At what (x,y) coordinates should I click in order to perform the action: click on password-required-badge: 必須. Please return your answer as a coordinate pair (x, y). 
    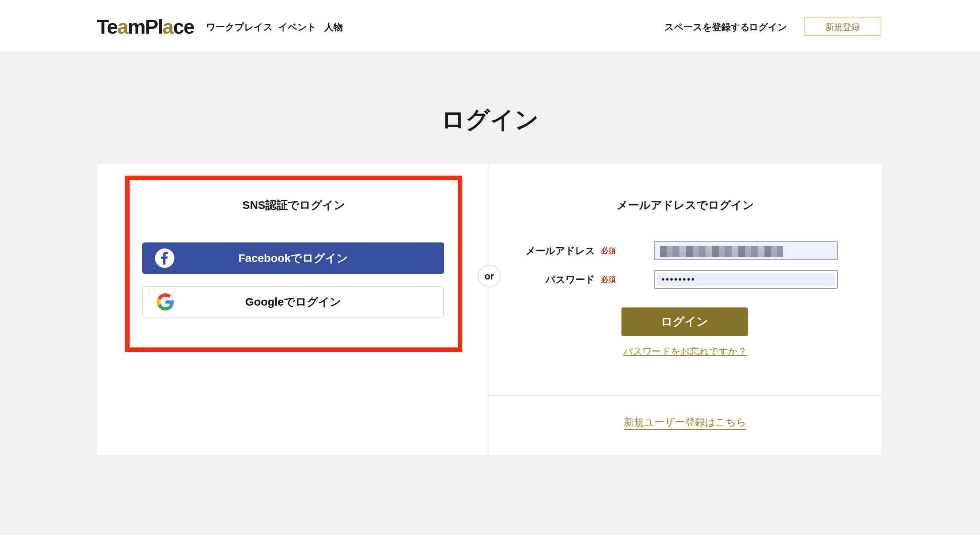
    Looking at the image, I should click on (609, 280).